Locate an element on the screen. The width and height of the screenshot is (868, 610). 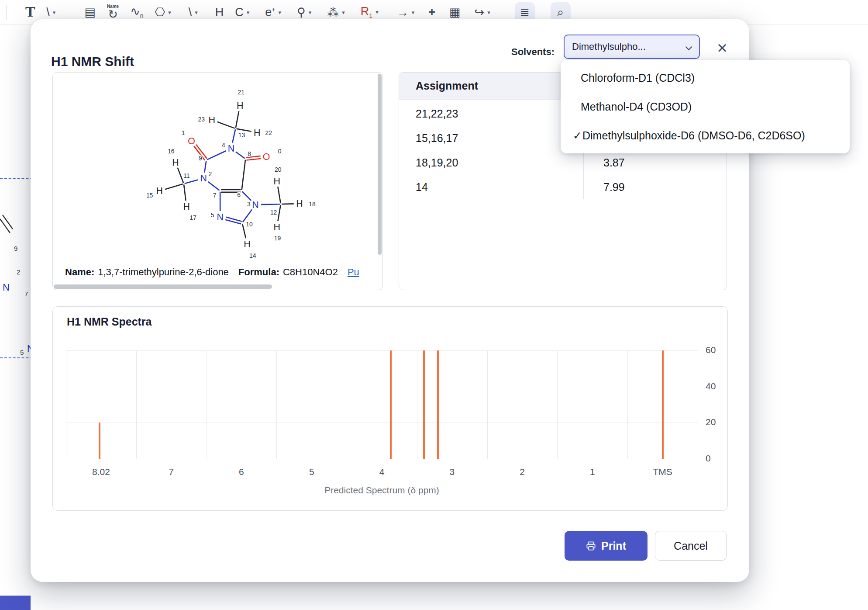
atom-number-label: 11 is located at coordinates (187, 176).